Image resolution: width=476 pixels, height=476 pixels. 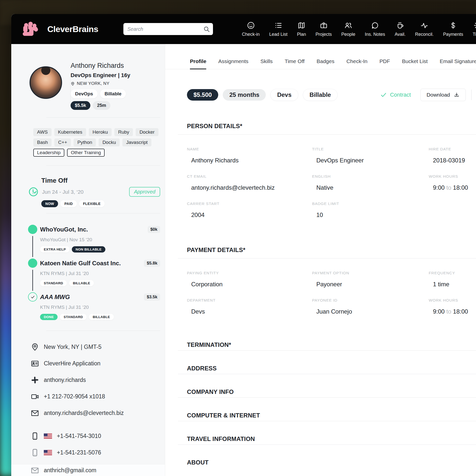 What do you see at coordinates (43, 132) in the screenshot?
I see `skill-tag: AWS` at bounding box center [43, 132].